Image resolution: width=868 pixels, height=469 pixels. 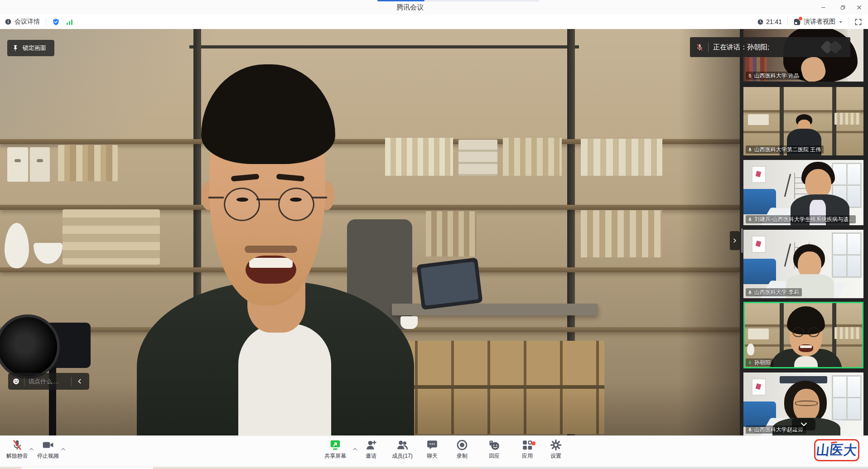 I want to click on vase, so click(x=17, y=246).